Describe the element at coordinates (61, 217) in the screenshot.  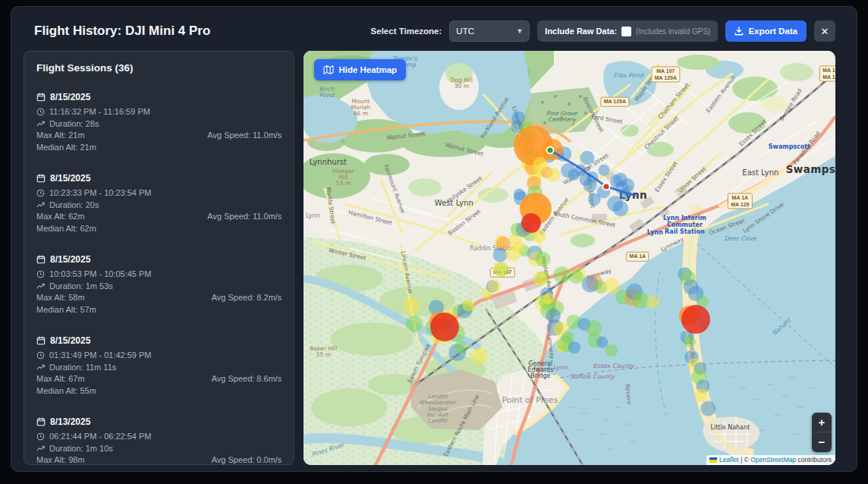
I see `session-max-altitude: Max Alt: 62m` at that location.